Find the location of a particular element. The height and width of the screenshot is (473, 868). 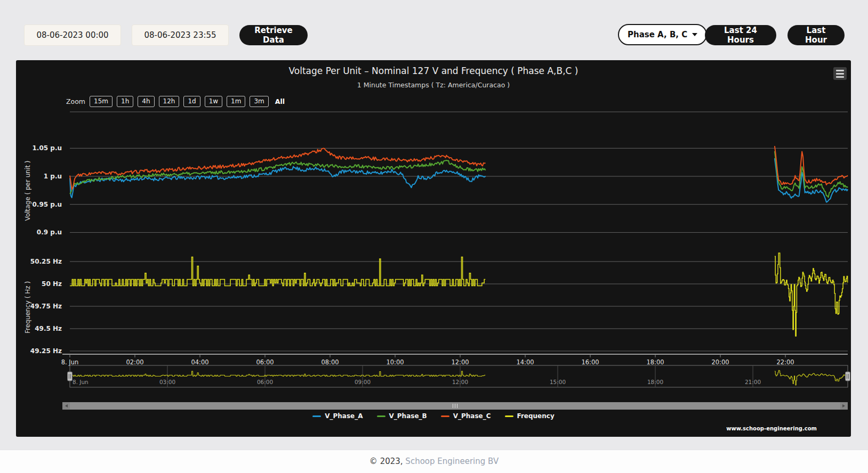

legend-item-V_Phase_B: V_Phase_B is located at coordinates (402, 416).